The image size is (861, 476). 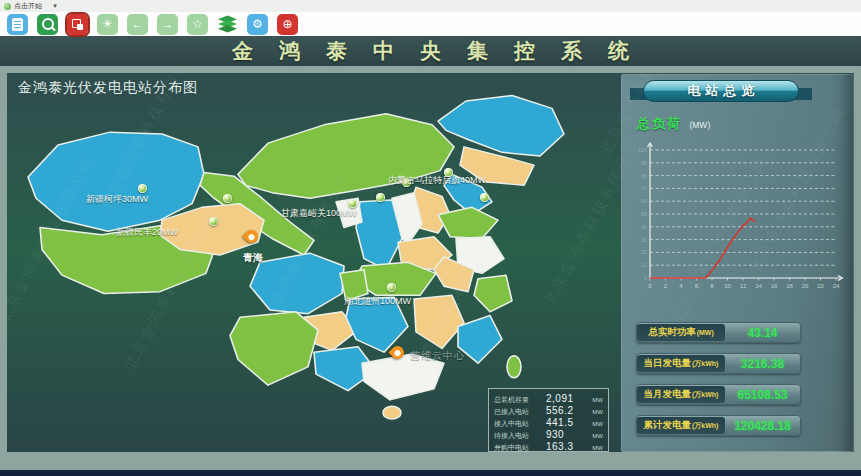 I want to click on capture-icon, so click(x=78, y=24).